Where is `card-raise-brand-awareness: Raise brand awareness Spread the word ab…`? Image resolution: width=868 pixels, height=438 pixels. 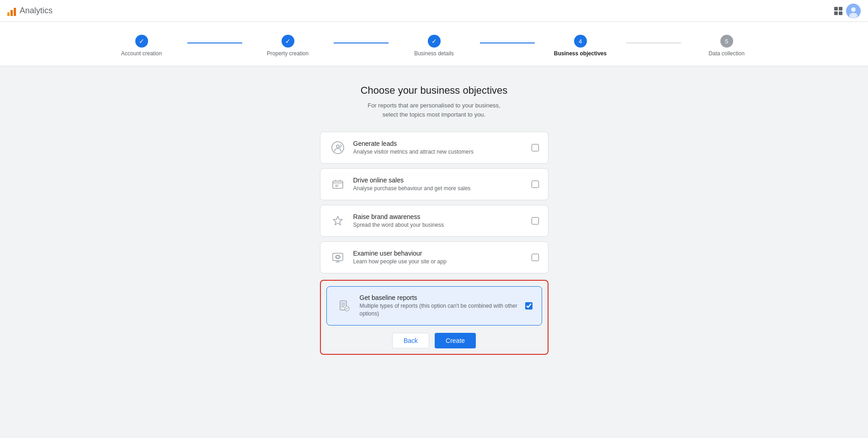
card-raise-brand-awareness: Raise brand awareness Spread the word ab… is located at coordinates (434, 221).